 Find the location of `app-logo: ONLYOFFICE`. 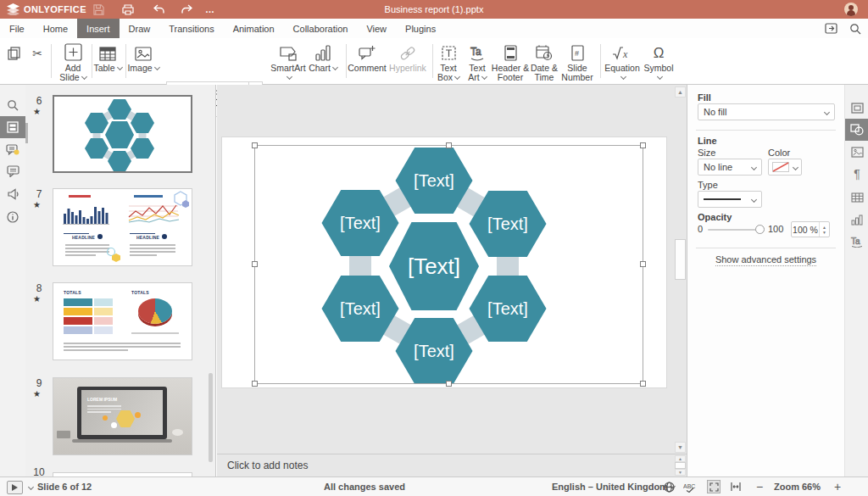

app-logo: ONLYOFFICE is located at coordinates (43, 9).